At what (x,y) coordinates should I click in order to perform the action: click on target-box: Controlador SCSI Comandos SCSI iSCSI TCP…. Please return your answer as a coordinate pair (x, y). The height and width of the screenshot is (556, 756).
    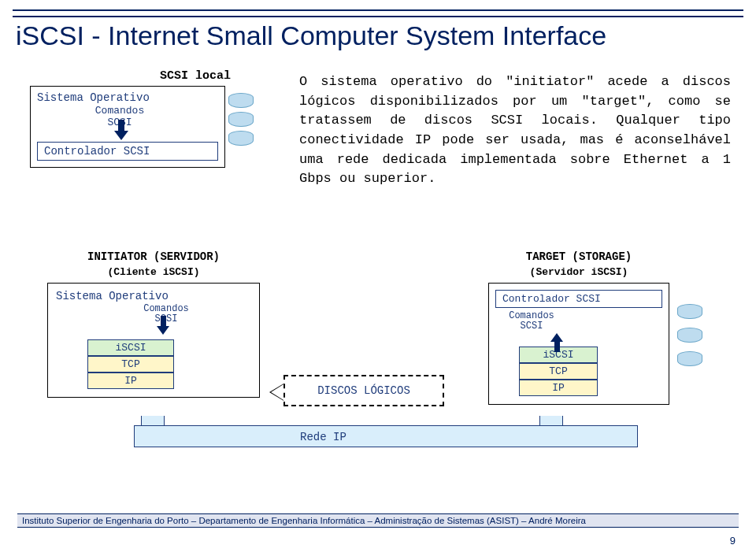
    Looking at the image, I should click on (579, 343).